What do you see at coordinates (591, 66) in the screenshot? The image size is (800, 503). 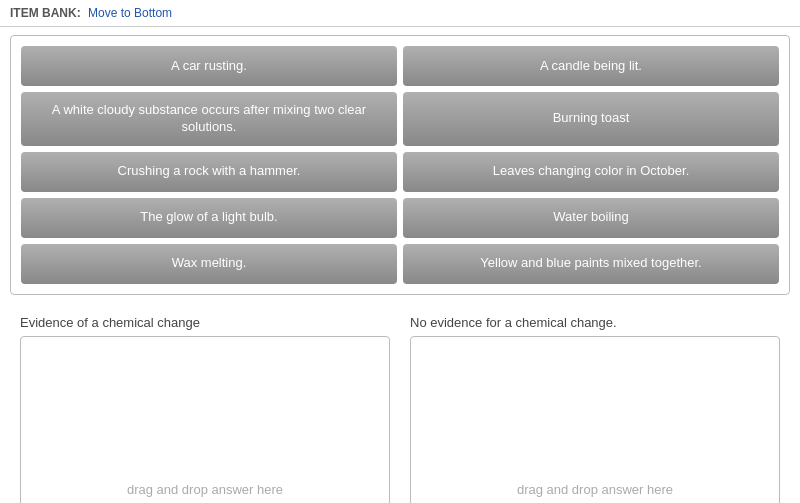 I see `item-button-item-2: A candle being lit.` at bounding box center [591, 66].